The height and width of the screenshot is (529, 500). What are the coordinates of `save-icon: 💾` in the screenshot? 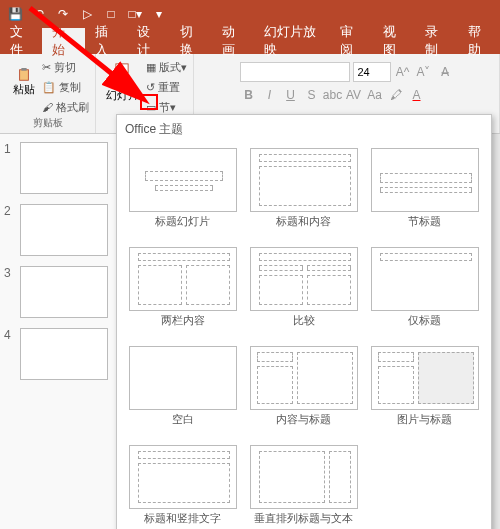 It's located at (15, 14).